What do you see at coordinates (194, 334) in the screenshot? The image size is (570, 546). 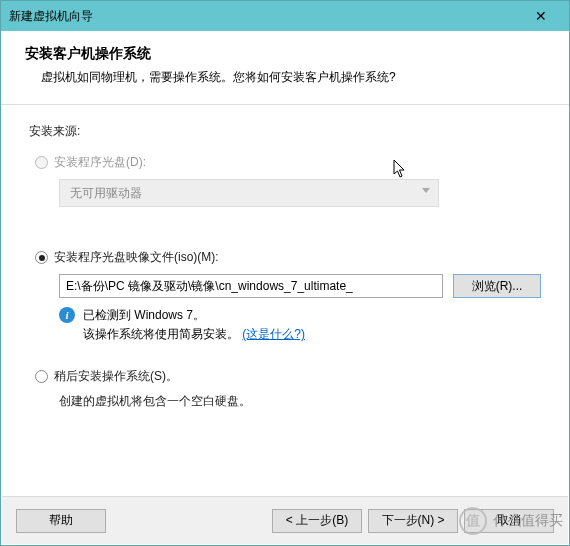 I see `detect-line-2: 该操作系统将使用简易安装。 (这是什么?)` at bounding box center [194, 334].